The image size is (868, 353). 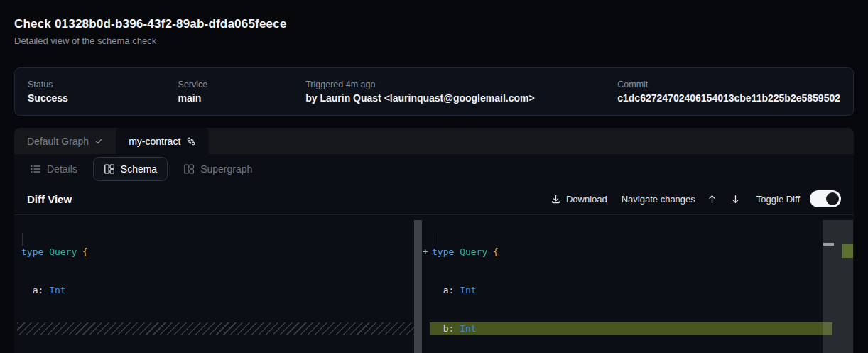 What do you see at coordinates (696, 199) in the screenshot?
I see `diff-toolbar: Download Navigate changes Toggle Diff` at bounding box center [696, 199].